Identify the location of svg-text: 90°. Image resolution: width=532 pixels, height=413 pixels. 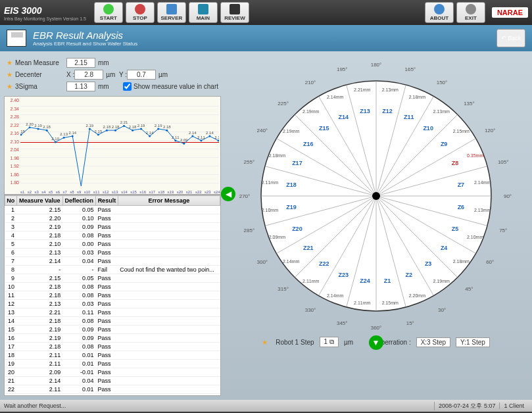
(507, 196).